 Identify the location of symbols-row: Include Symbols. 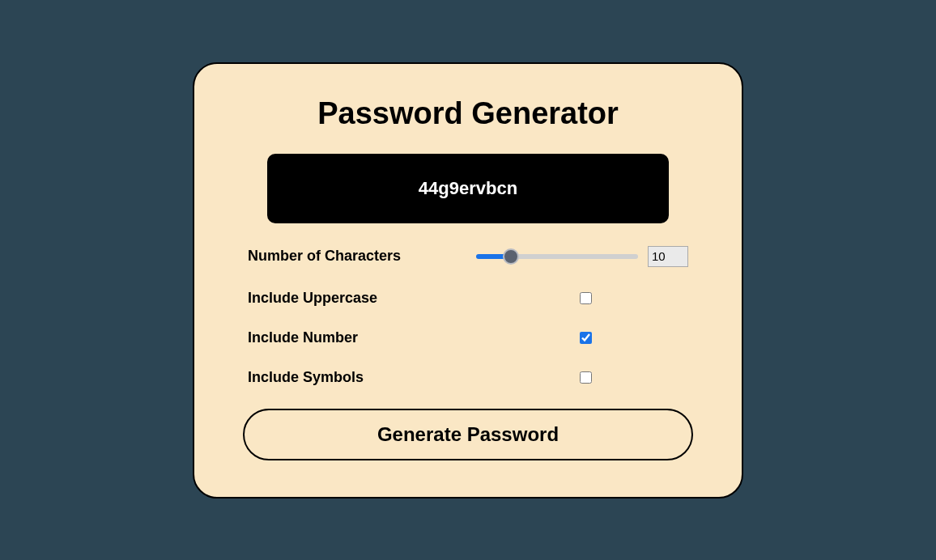
(468, 377).